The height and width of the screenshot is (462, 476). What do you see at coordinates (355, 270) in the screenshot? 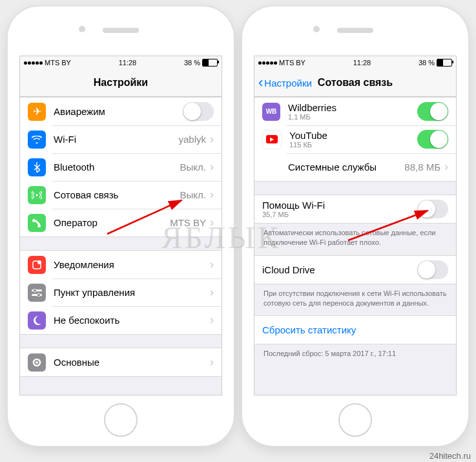
I see `icloud-drive-group: iCloud Drive` at bounding box center [355, 270].